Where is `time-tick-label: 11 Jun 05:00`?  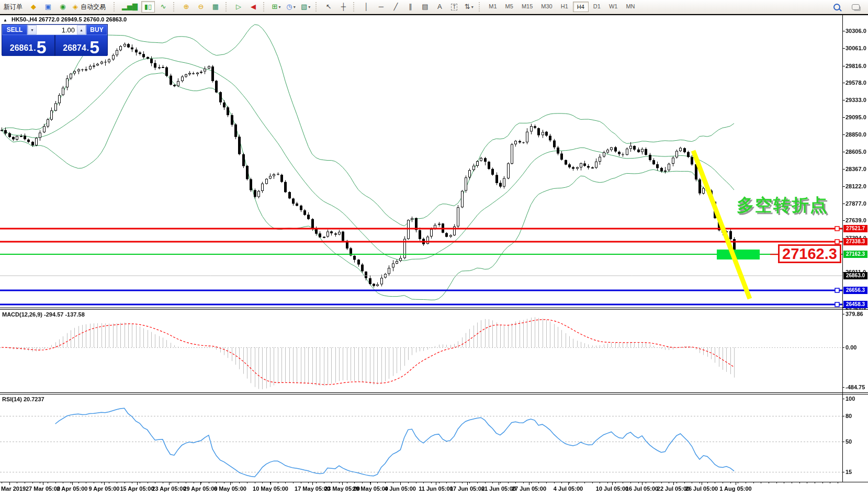 time-tick-label: 11 Jun 05:00 is located at coordinates (435, 489).